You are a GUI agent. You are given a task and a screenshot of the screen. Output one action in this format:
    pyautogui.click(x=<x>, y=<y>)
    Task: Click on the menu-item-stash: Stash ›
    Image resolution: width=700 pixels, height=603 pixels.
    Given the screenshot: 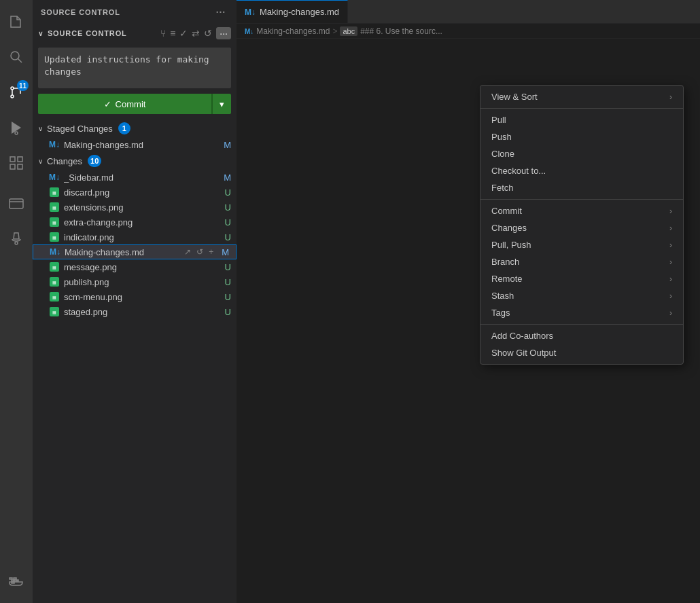 What is the action you would take?
    pyautogui.click(x=582, y=296)
    